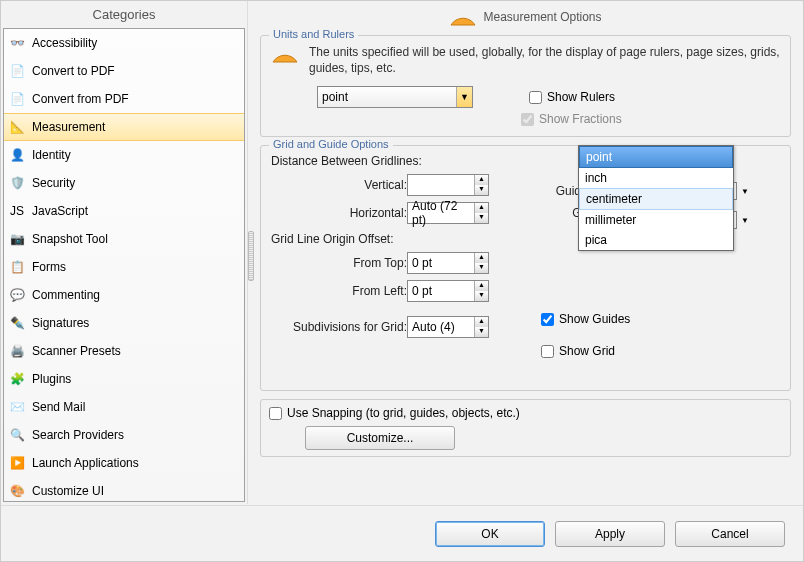  Describe the element at coordinates (124, 211) in the screenshot. I see `sidebar-item-javascript: JSJavaScript` at that location.